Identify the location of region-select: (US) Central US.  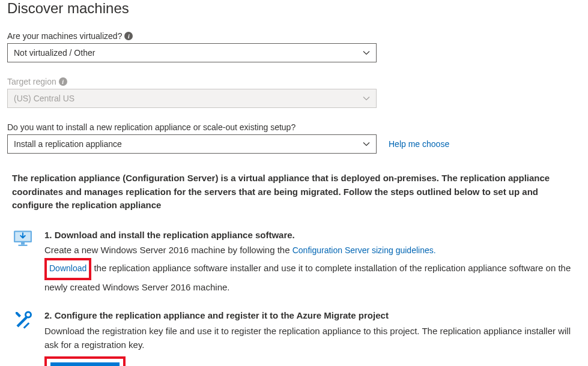
(192, 98).